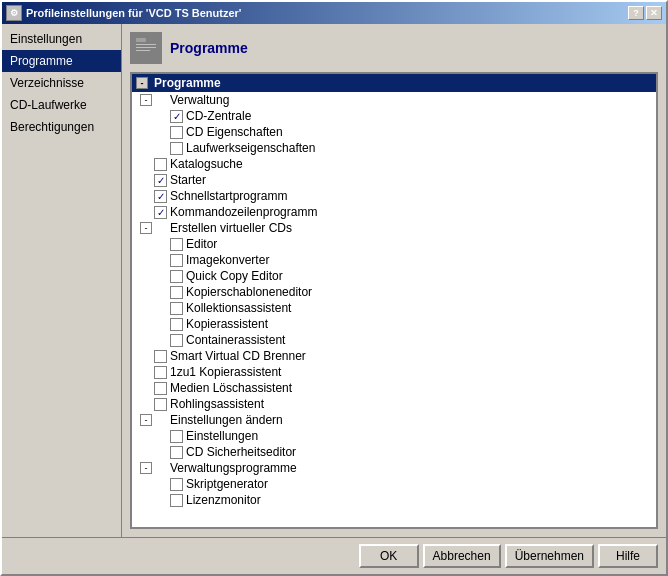  What do you see at coordinates (394, 48) in the screenshot?
I see `section-header: Programme` at bounding box center [394, 48].